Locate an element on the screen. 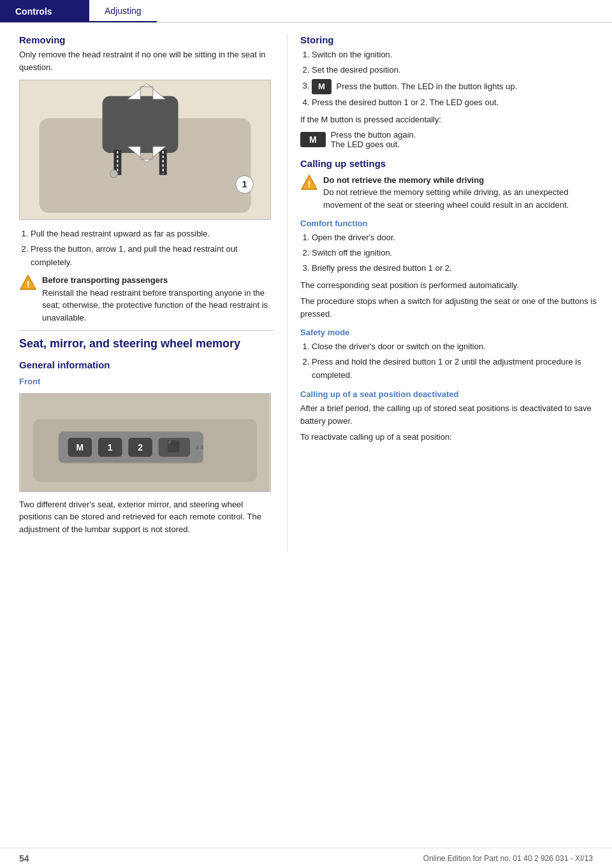  storing-step-4: Press the desired button 1 or 2. The LED… is located at coordinates (455, 103).